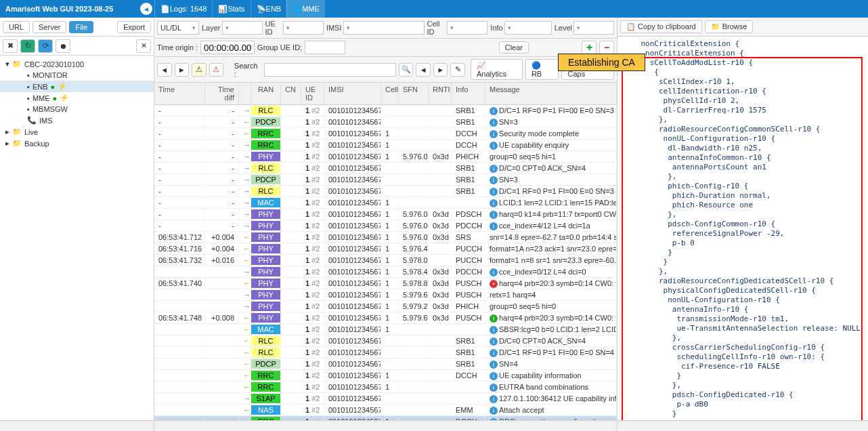  Describe the element at coordinates (386, 283) in the screenshot. I see `table-row: 06:53:41.740←PHY1 #200101012345678915.97…` at that location.